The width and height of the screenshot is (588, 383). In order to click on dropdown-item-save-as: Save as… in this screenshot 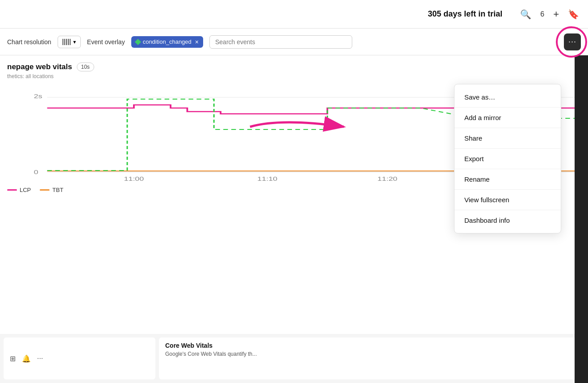, I will do `click(508, 97)`.